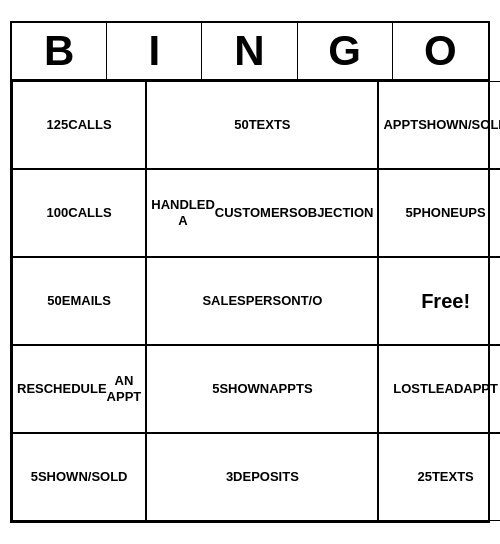 The image size is (500, 544). What do you see at coordinates (484, 125) in the screenshot?
I see `cell-text: /SOLD` at bounding box center [484, 125].